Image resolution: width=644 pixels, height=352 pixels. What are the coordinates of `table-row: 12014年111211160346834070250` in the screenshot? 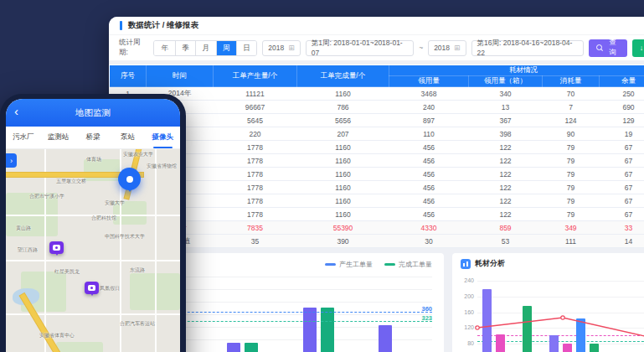 It's located at (377, 94).